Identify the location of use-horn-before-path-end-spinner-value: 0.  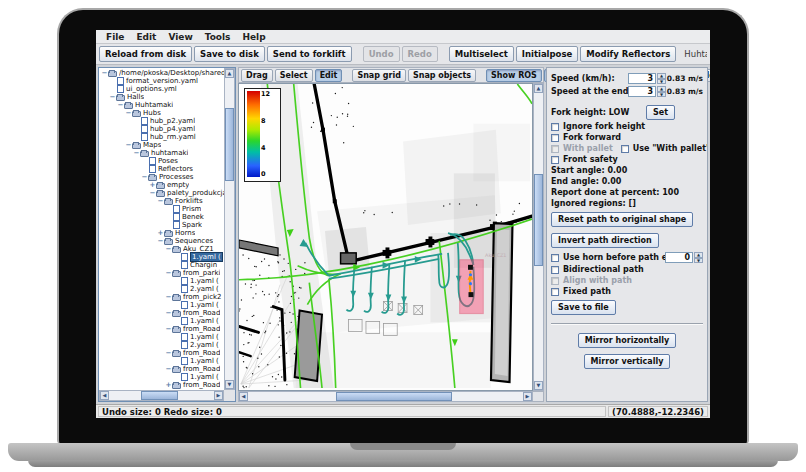
(679, 258).